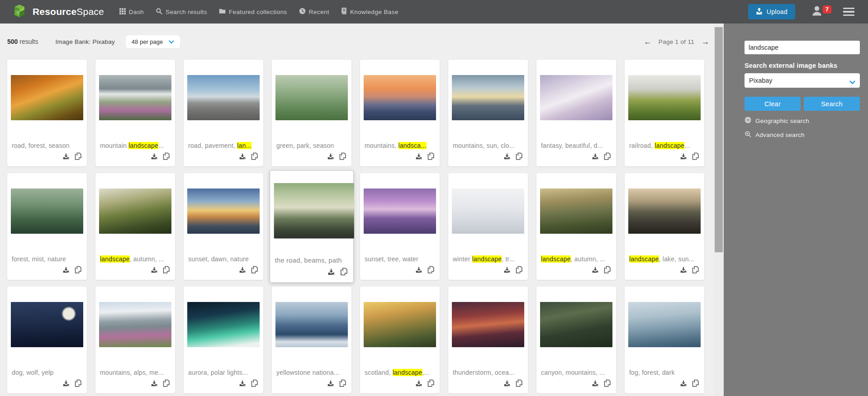 The width and height of the screenshot is (868, 396). What do you see at coordinates (488, 340) in the screenshot?
I see `result-card: thunderstorm, ocea...` at bounding box center [488, 340].